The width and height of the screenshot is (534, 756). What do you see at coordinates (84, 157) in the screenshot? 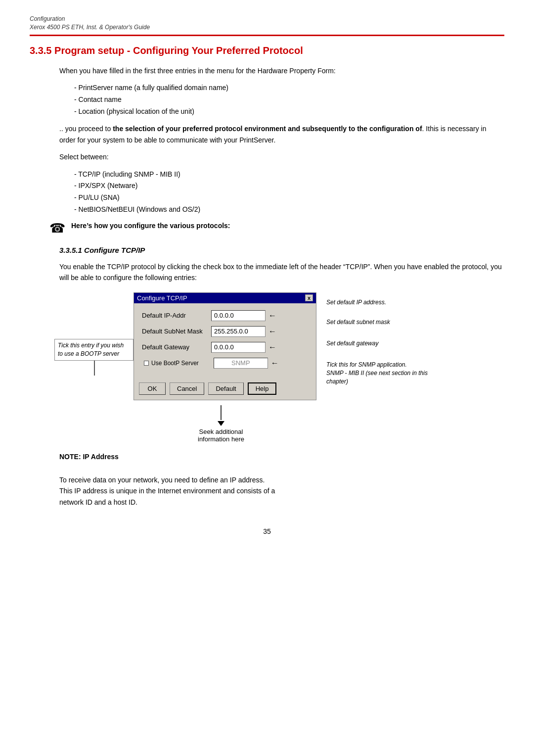
I see `intro-para3-text: Select between:` at bounding box center [84, 157].